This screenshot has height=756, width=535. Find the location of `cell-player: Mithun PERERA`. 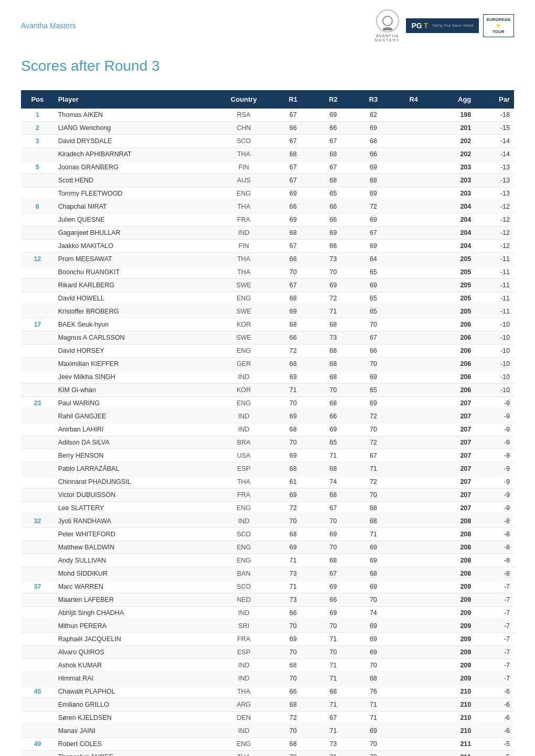

cell-player: Mithun PERERA is located at coordinates (134, 626).